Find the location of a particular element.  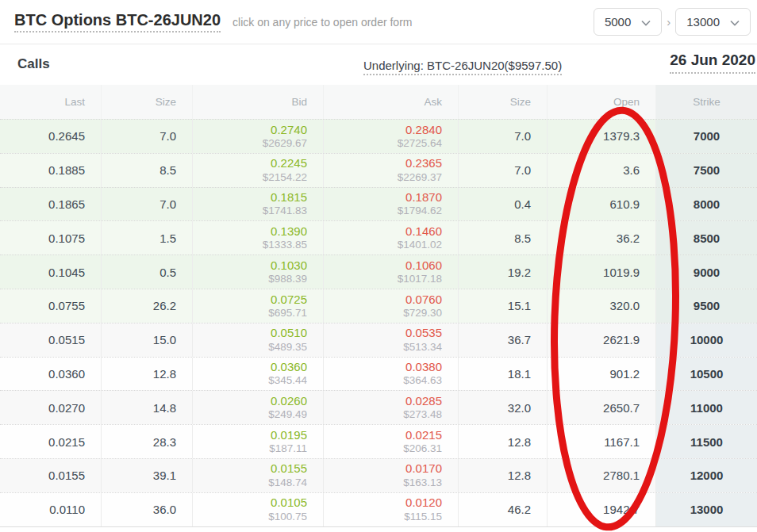

bid-size-cell: 39.1 is located at coordinates (146, 476).